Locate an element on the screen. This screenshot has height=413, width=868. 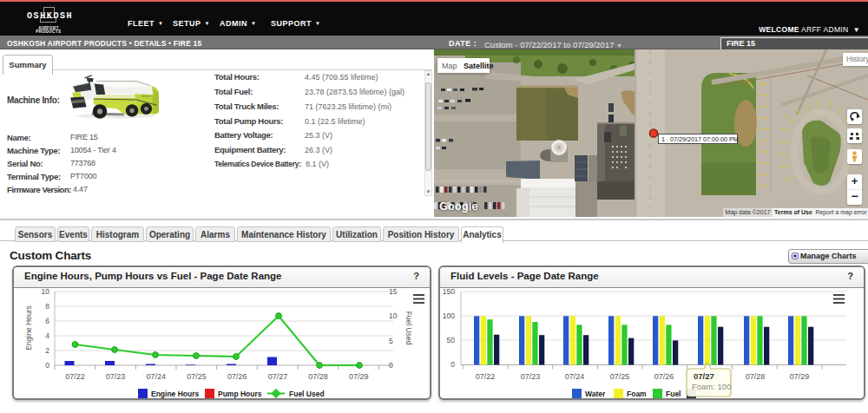
svg-text: Water is located at coordinates (595, 394).